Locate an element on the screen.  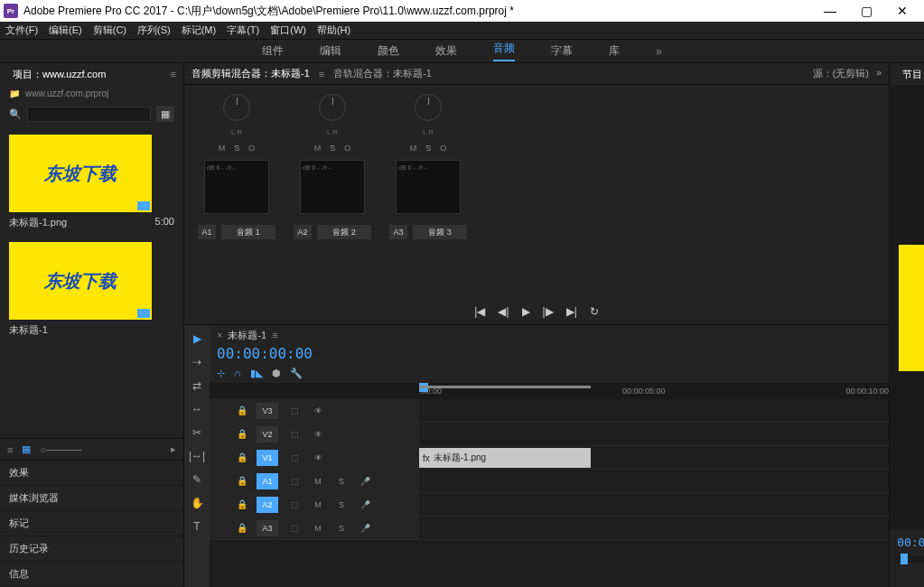
close-button: ✕ is located at coordinates (902, 11).